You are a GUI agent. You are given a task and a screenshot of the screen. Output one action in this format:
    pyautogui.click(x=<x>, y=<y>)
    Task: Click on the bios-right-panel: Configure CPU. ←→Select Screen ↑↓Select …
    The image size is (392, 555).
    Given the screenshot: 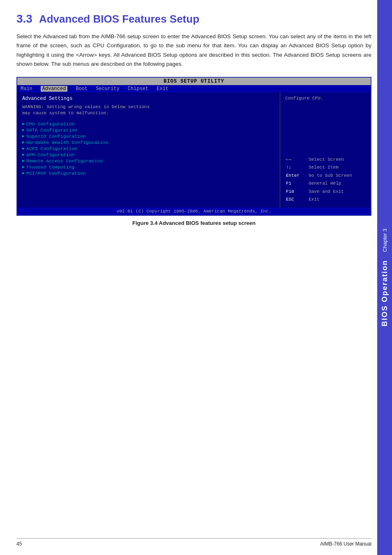 What is the action you would take?
    pyautogui.click(x=325, y=150)
    